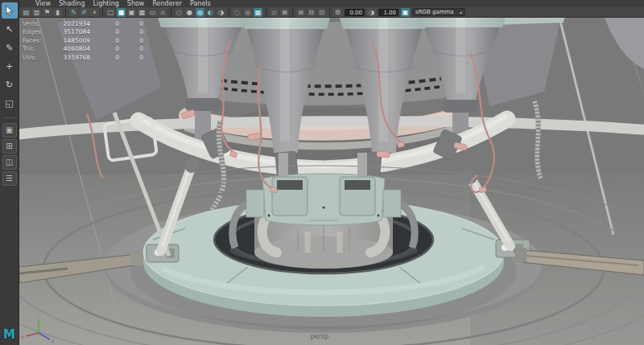  I want to click on flat-shade-icon: ▩, so click(142, 13).